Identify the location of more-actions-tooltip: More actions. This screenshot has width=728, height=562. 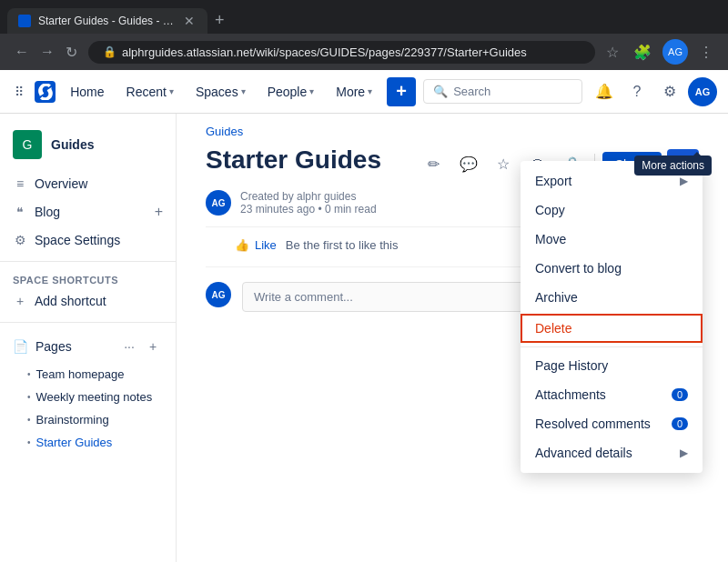
(673, 166).